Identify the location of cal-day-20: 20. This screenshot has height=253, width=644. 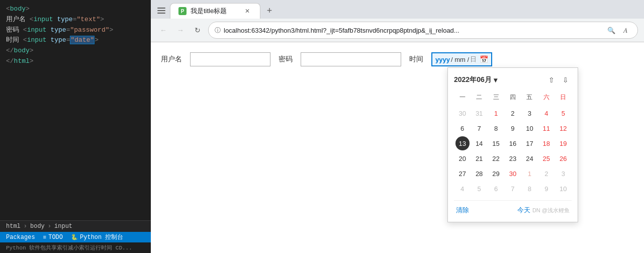
(463, 158).